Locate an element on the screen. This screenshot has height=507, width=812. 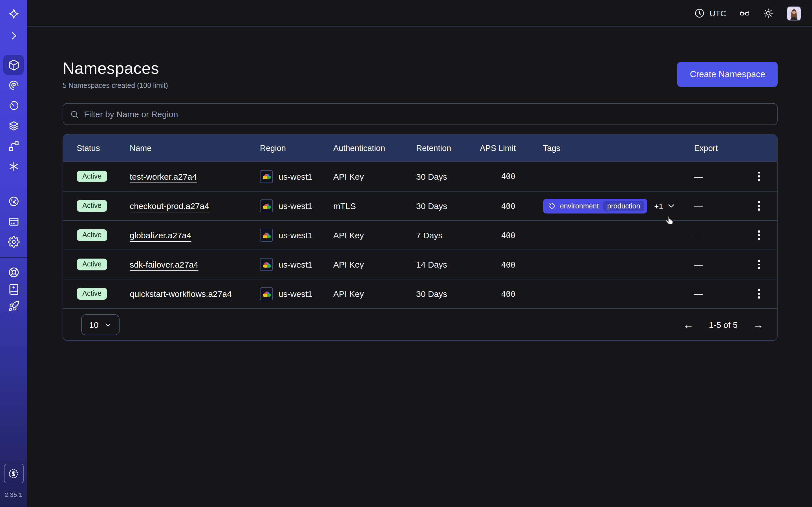
filter-bar is located at coordinates (420, 114).